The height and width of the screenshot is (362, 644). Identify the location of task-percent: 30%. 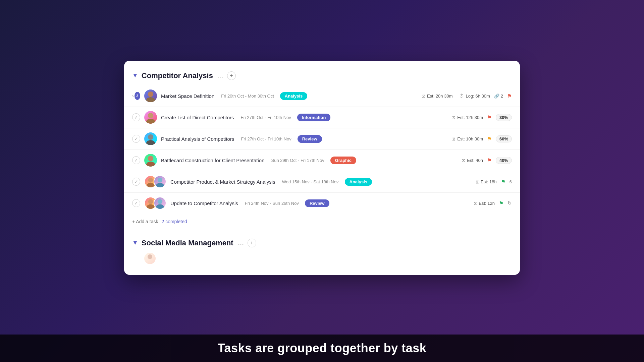
(504, 117).